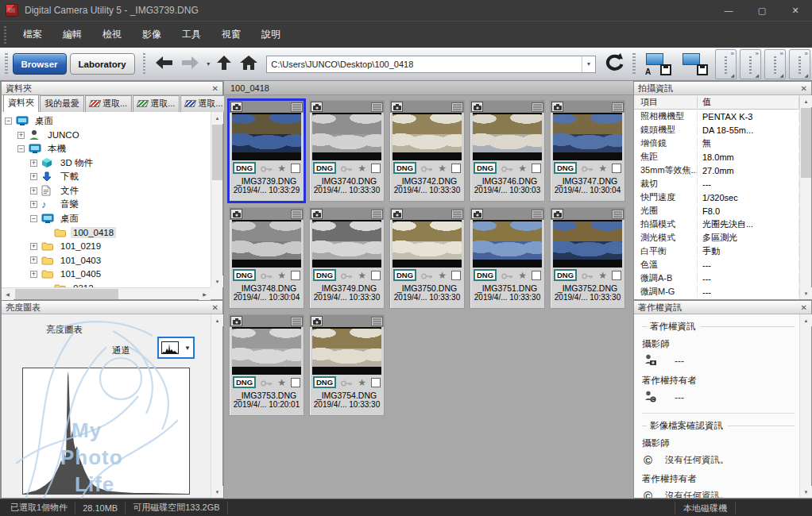  What do you see at coordinates (216, 200) in the screenshot?
I see `tree-vertical-scrollbar: ▲ ▼` at bounding box center [216, 200].